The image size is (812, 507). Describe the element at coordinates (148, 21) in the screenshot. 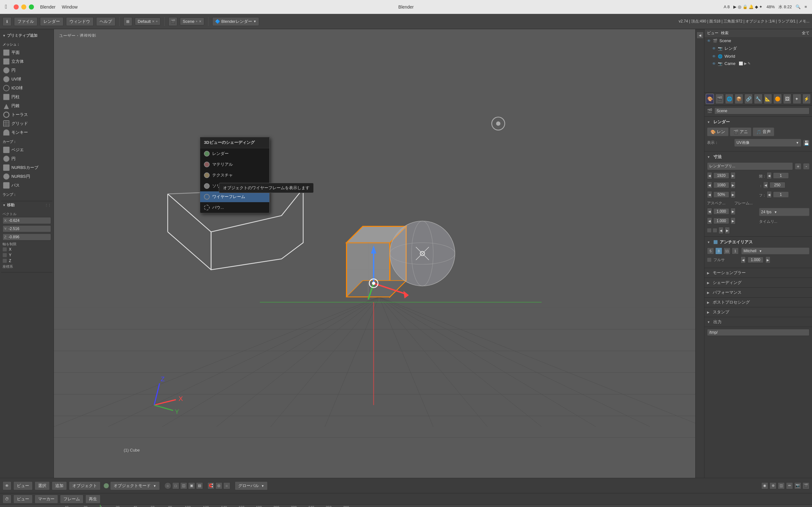

I see `layout-name-area: Default ✕ +` at that location.